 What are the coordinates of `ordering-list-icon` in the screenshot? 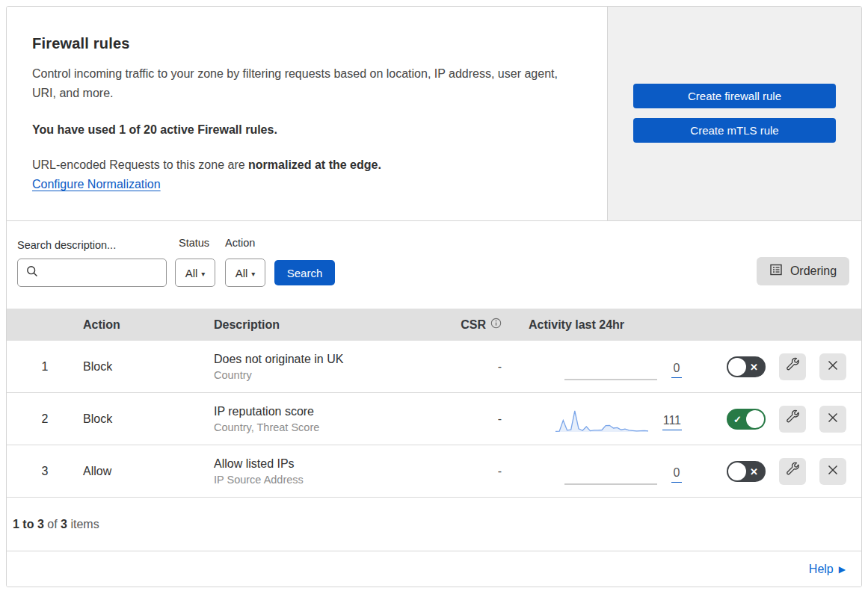 It's located at (776, 271).